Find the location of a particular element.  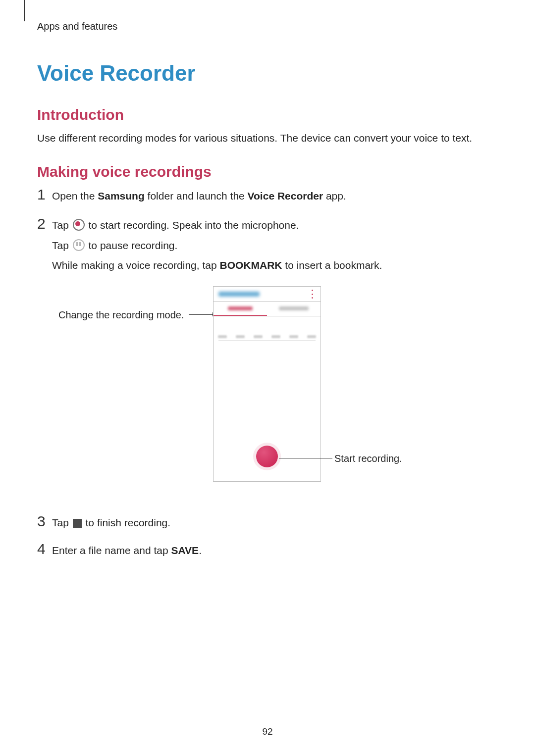

page-margin-rule is located at coordinates (24, 11).